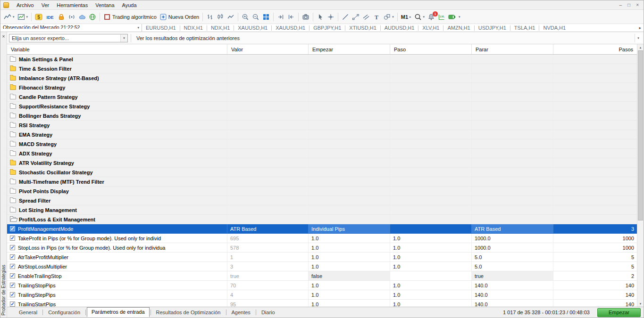 The image size is (644, 318). What do you see at coordinates (130, 17) in the screenshot?
I see `algo-trading-button: Trading algorítmico` at bounding box center [130, 17].